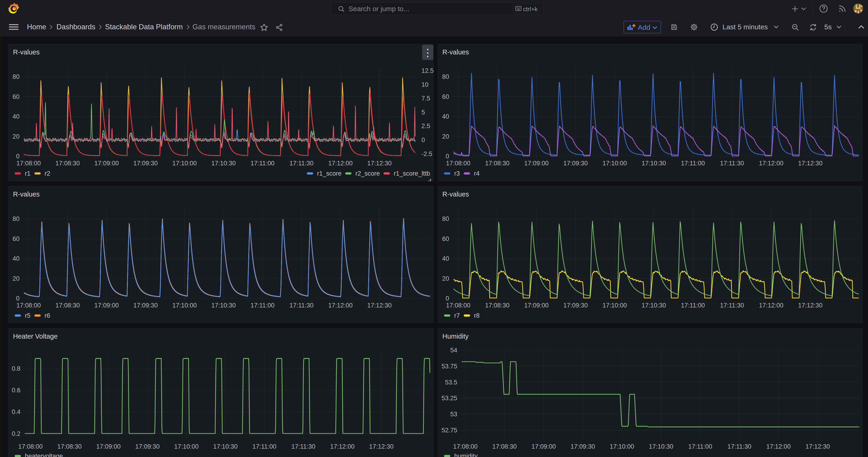 This screenshot has height=457, width=868. I want to click on svg-text: 53.75, so click(450, 366).